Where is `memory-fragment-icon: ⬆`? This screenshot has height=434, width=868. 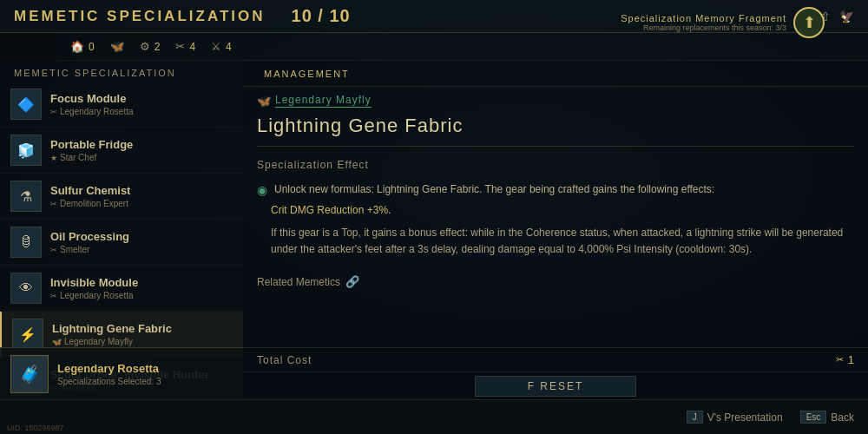
memory-fragment-icon: ⬆ is located at coordinates (809, 23).